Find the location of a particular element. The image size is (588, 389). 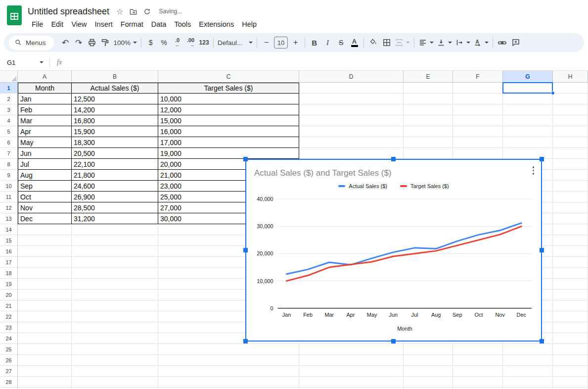

cell-B11: 26,900 is located at coordinates (115, 197).